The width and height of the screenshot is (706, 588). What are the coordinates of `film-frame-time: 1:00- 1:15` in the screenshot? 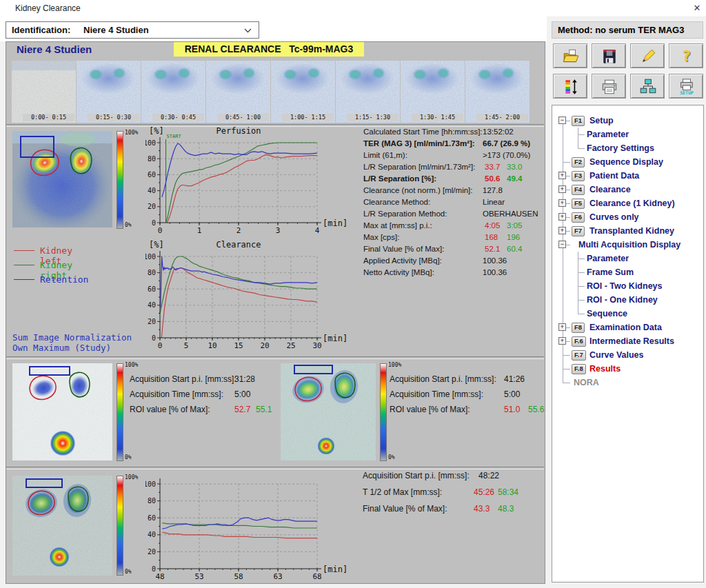 It's located at (307, 117).